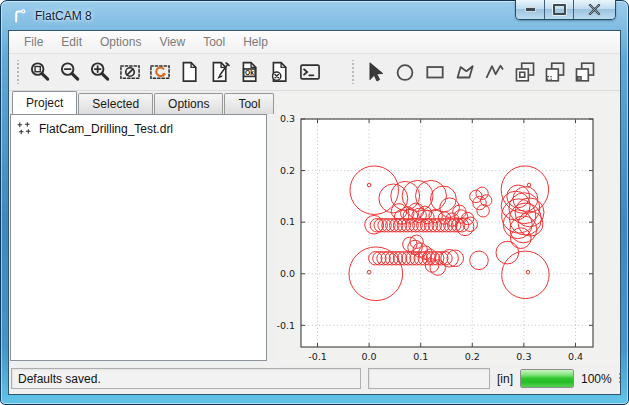  What do you see at coordinates (40, 72) in the screenshot?
I see `zoom-fit-button` at bounding box center [40, 72].